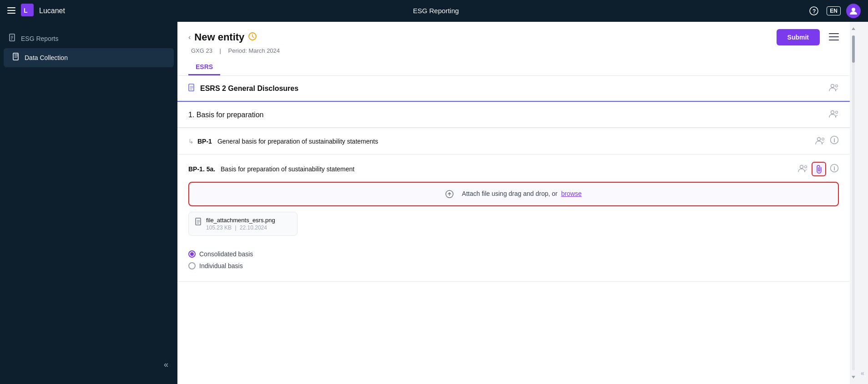 Image resolution: width=868 pixels, height=384 pixels. I want to click on file-meta: 105.23 KB | 22.10.2024, so click(241, 228).